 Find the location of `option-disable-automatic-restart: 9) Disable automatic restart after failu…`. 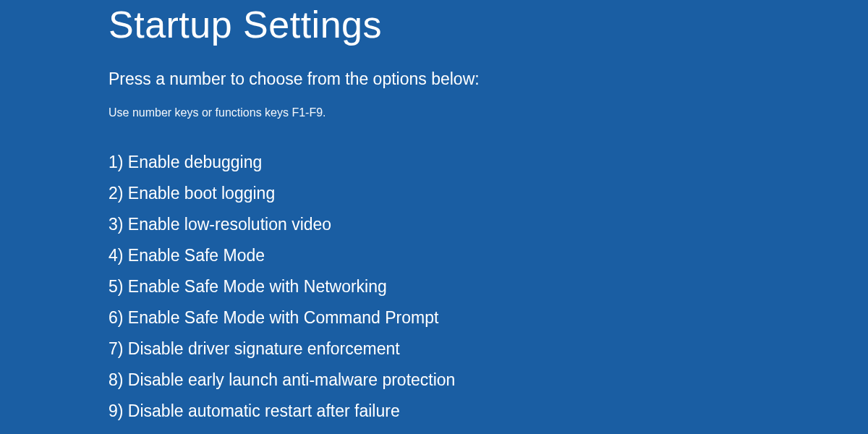

option-disable-automatic-restart: 9) Disable automatic restart after failu… is located at coordinates (488, 411).